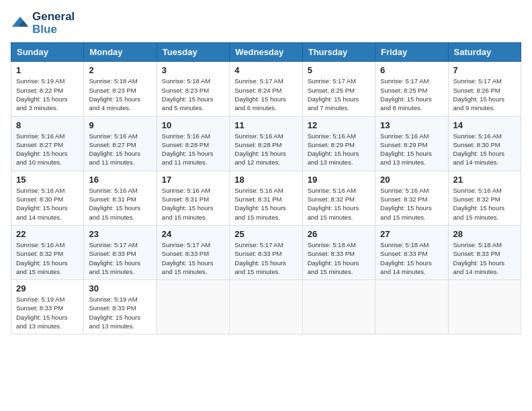 The height and width of the screenshot is (411, 532). I want to click on calendar-cell: 6 Sunrise: 5:17 AM Sunset: 8:25 PM Dayli…, so click(412, 89).